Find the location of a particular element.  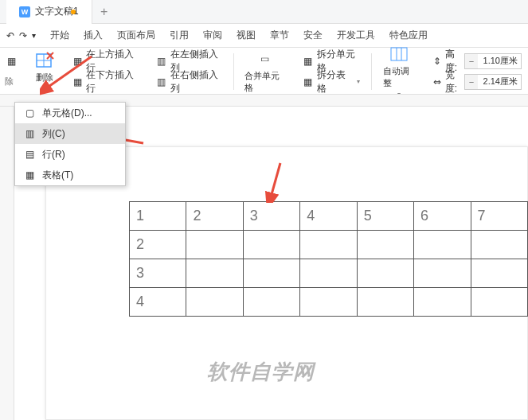

vertical-ruler is located at coordinates (7, 263).